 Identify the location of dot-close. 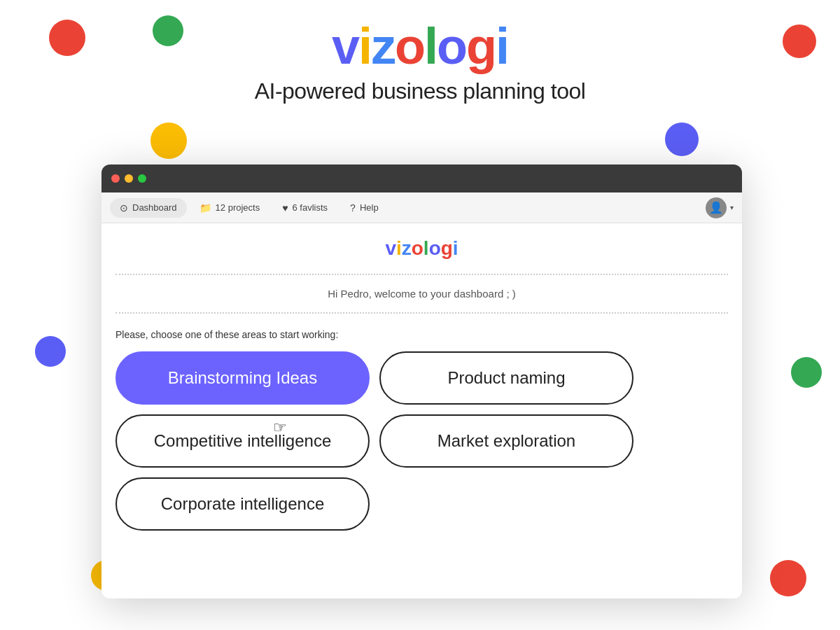
(115, 178).